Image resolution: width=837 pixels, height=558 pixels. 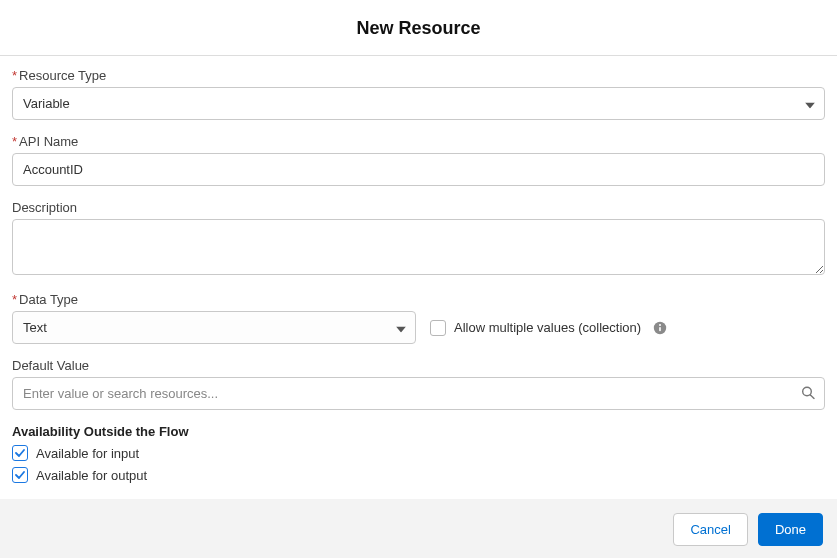 I want to click on availability-section: Availability Outside the Flow Available …, so click(x=418, y=454).